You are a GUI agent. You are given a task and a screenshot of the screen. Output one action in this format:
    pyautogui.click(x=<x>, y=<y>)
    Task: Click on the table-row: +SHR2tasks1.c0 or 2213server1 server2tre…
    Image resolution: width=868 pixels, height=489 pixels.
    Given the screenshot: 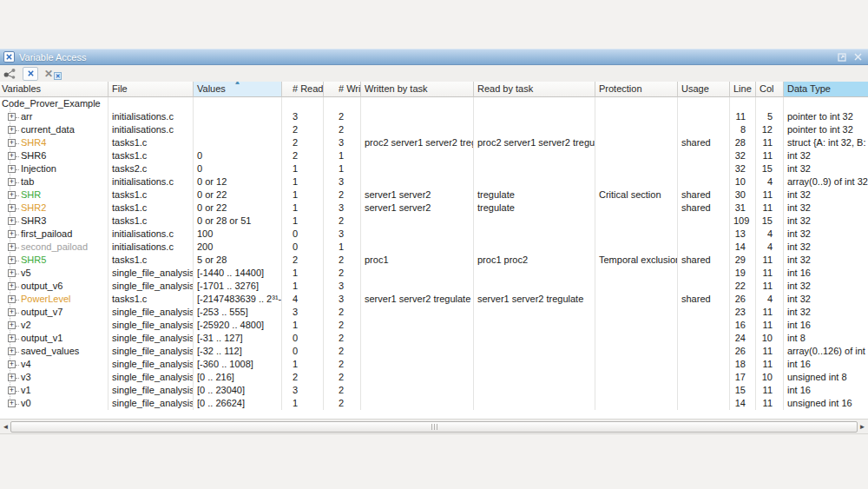 What is the action you would take?
    pyautogui.click(x=434, y=208)
    